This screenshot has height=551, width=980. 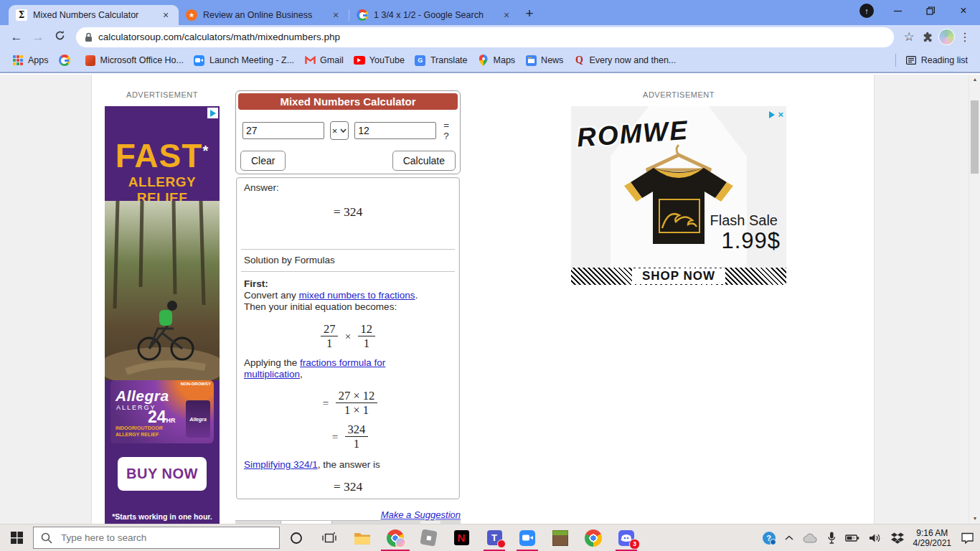 I want to click on back-button: ←, so click(x=17, y=37).